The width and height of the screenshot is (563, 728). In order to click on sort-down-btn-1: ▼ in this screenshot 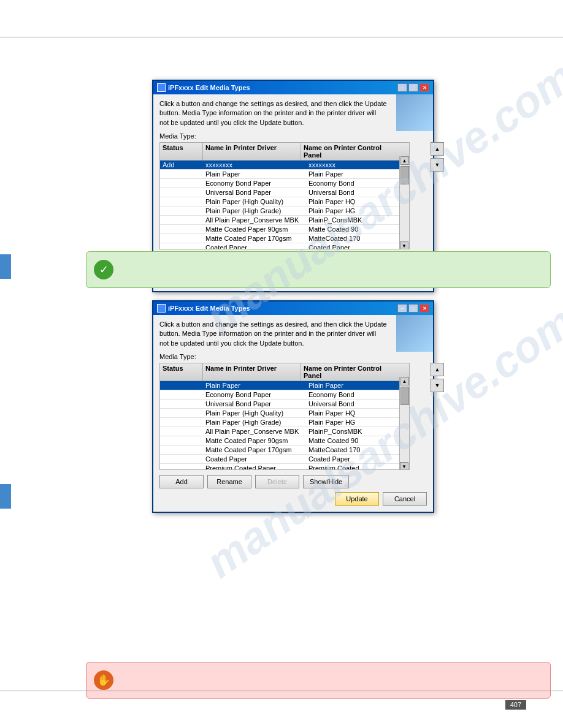, I will do `click(437, 165)`.